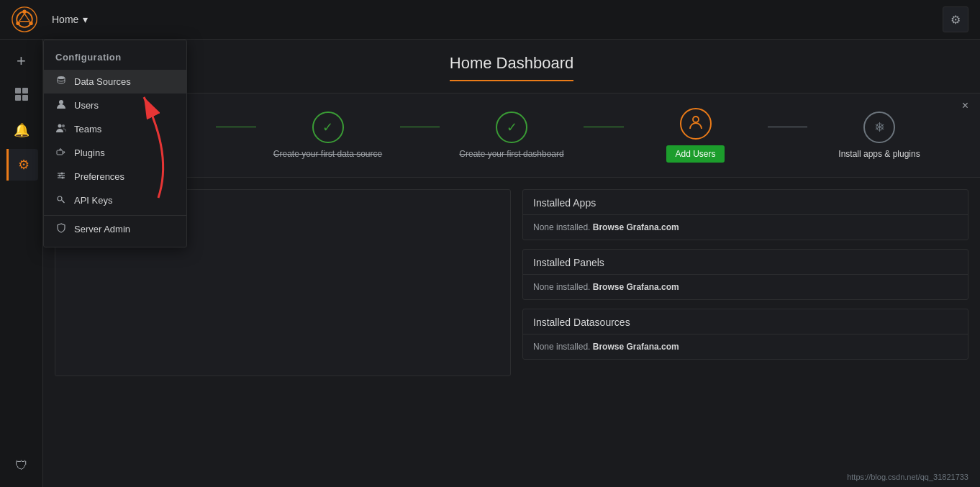 Image resolution: width=980 pixels, height=487 pixels. I want to click on installed-panels-body: None installed. Browse Grafana.com, so click(745, 287).